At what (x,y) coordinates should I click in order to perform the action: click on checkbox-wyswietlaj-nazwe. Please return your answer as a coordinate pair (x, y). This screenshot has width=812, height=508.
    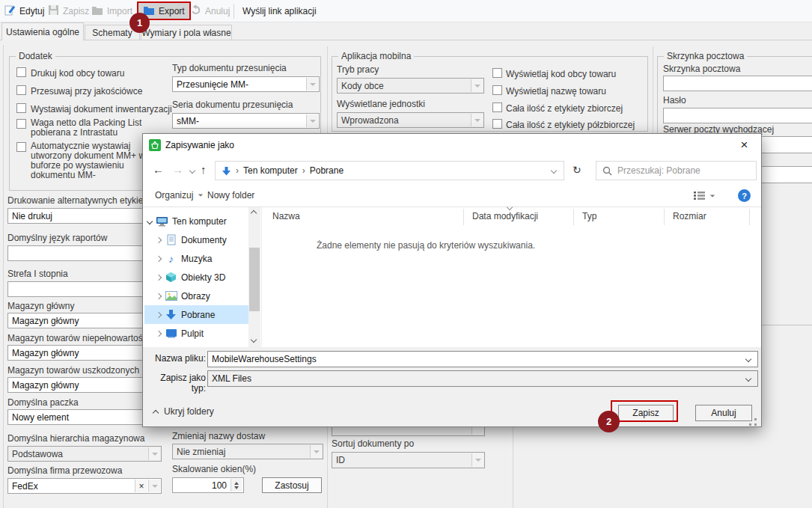
    Looking at the image, I should click on (497, 90).